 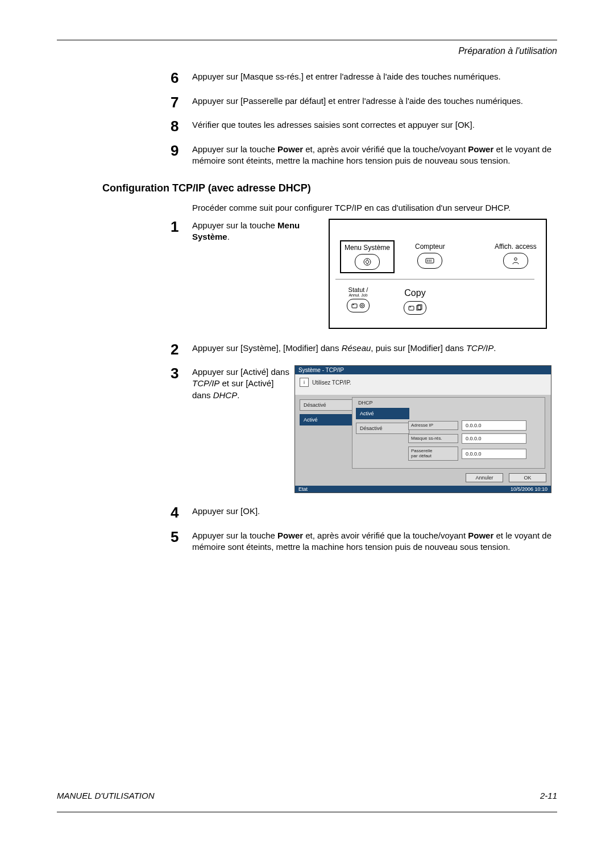 I want to click on page-footer: MANUEL D'UTILISATION 2-11, so click(x=307, y=795).